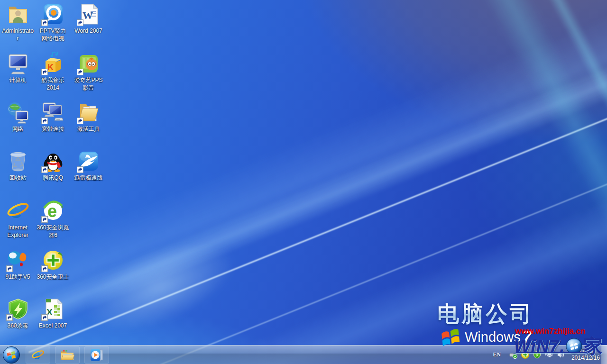  What do you see at coordinates (18, 14) in the screenshot?
I see `user-folder-icon` at bounding box center [18, 14].